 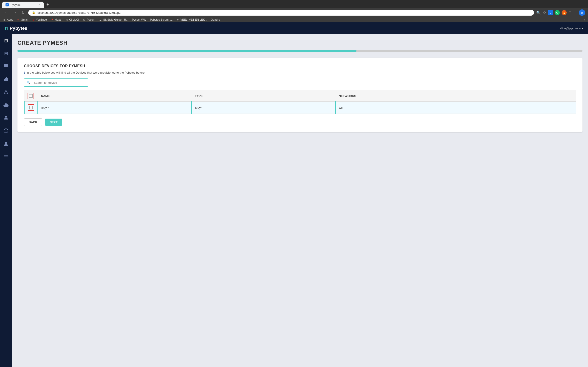 What do you see at coordinates (300, 108) in the screenshot?
I see `table-row: lopy-4 lopy4 wifi` at bounding box center [300, 108].